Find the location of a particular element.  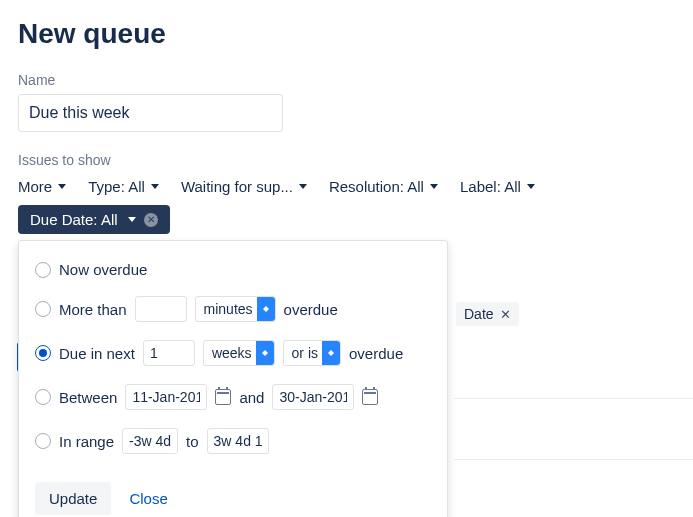

dropdown-footer: Update Close is located at coordinates (233, 498).